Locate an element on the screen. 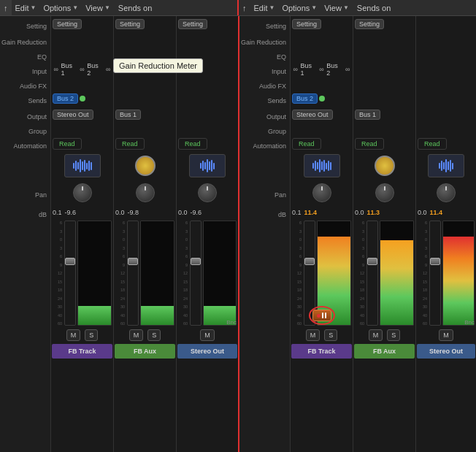  ch1l-fader-track is located at coordinates (70, 273).